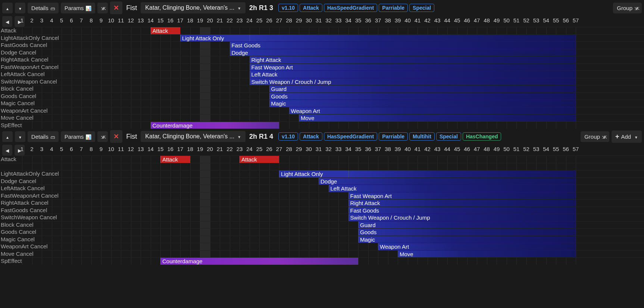  What do you see at coordinates (29, 38) in the screenshot?
I see `row-label: LightAttackOnly Cancel` at bounding box center [29, 38].